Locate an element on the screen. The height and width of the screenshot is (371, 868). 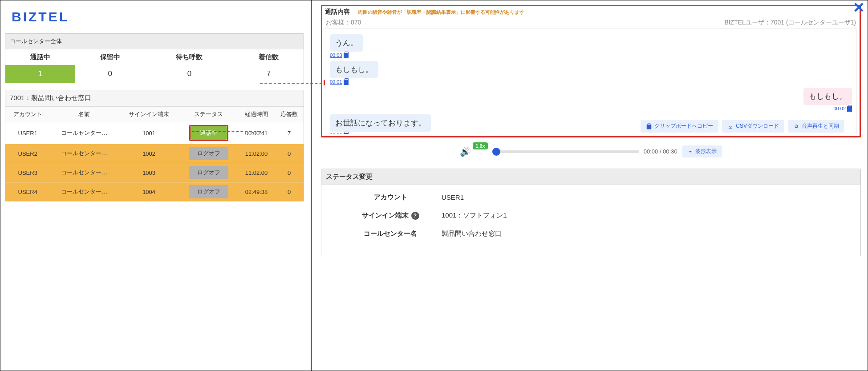
stat-value: 1 is located at coordinates (40, 74).